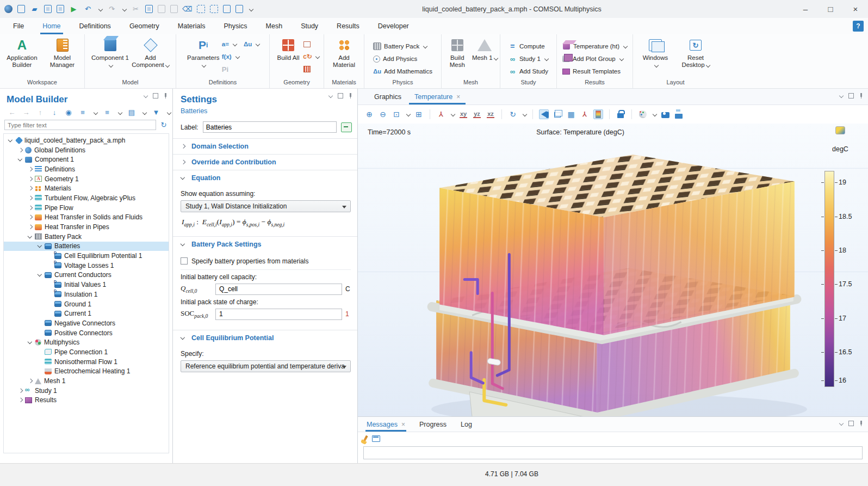  I want to click on mesh1-button: Mesh 1, so click(485, 49).